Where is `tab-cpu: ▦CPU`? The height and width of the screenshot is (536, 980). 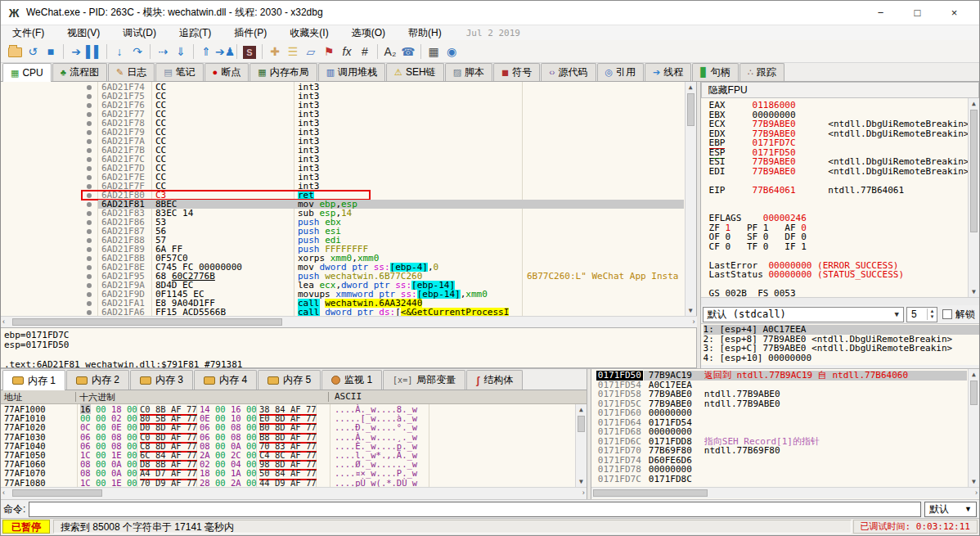 tab-cpu: ▦CPU is located at coordinates (27, 72).